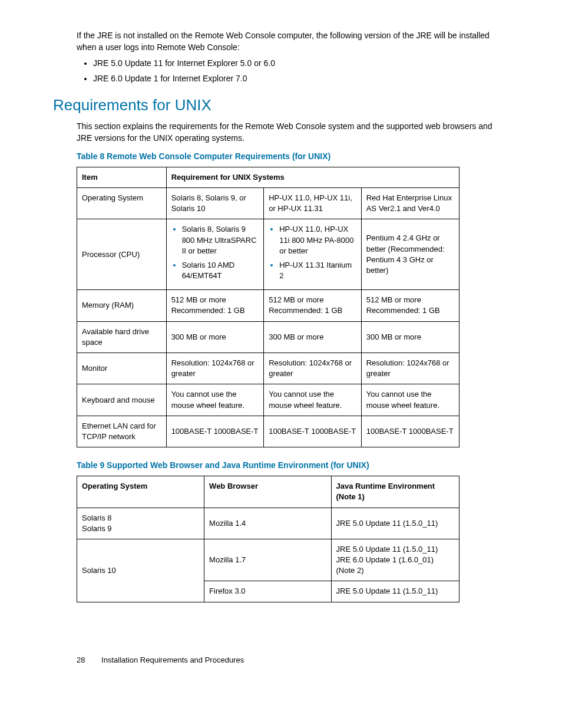 This screenshot has height=728, width=562. What do you see at coordinates (267, 592) in the screenshot?
I see `cell-browser: Firefox 3.0` at bounding box center [267, 592].